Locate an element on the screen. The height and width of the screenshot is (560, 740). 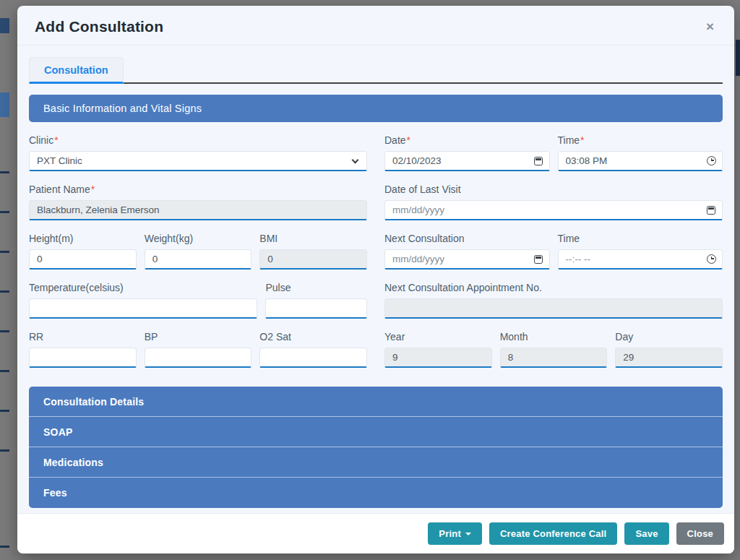
save-button-label: Save is located at coordinates (646, 533).